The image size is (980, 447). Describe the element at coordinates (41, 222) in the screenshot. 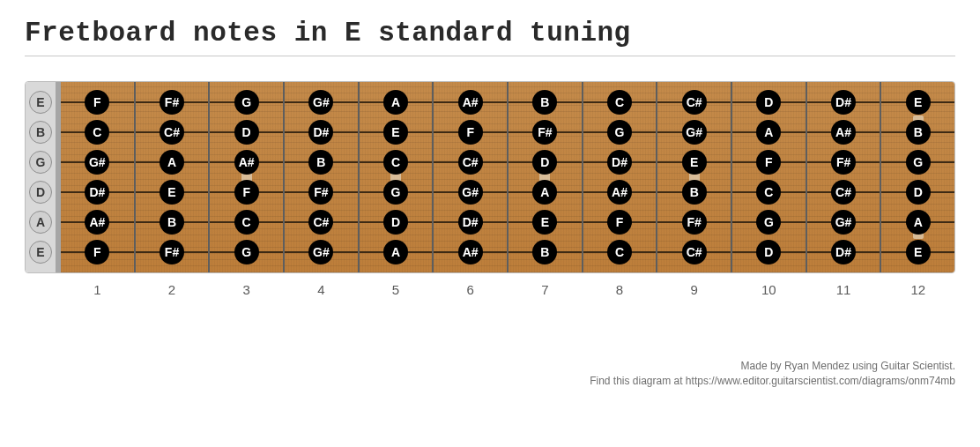

I see `open-string-cell: A` at that location.